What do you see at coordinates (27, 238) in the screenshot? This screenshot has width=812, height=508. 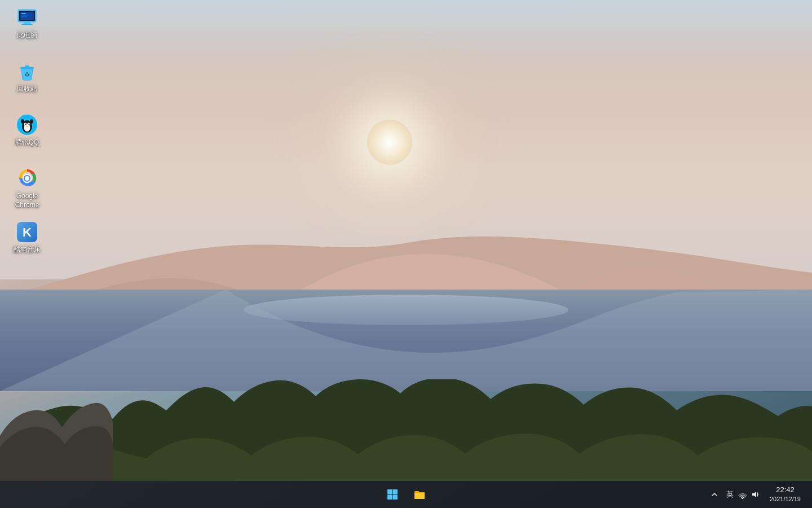 I see `desktop-icon-kugou: K 酷狗音乐` at bounding box center [27, 238].